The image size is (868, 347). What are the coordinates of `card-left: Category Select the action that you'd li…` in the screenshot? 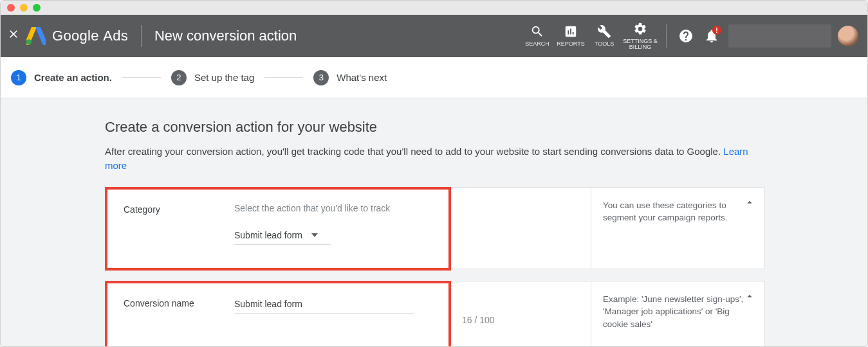 It's located at (279, 228).